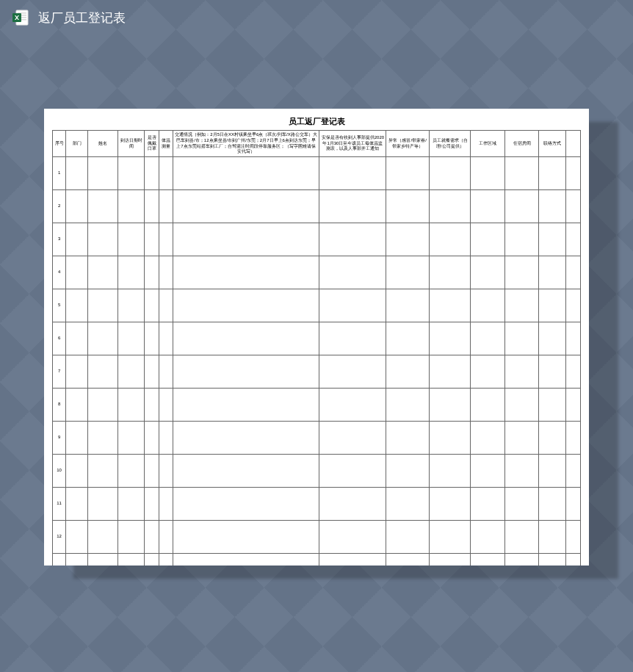  I want to click on table-row: 3, so click(317, 239).